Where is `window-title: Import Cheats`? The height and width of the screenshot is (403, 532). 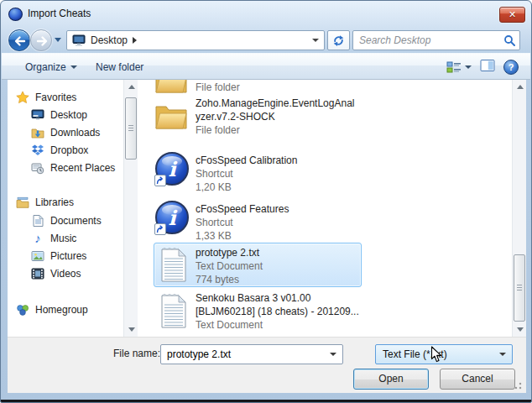
window-title: Import Cheats is located at coordinates (59, 13).